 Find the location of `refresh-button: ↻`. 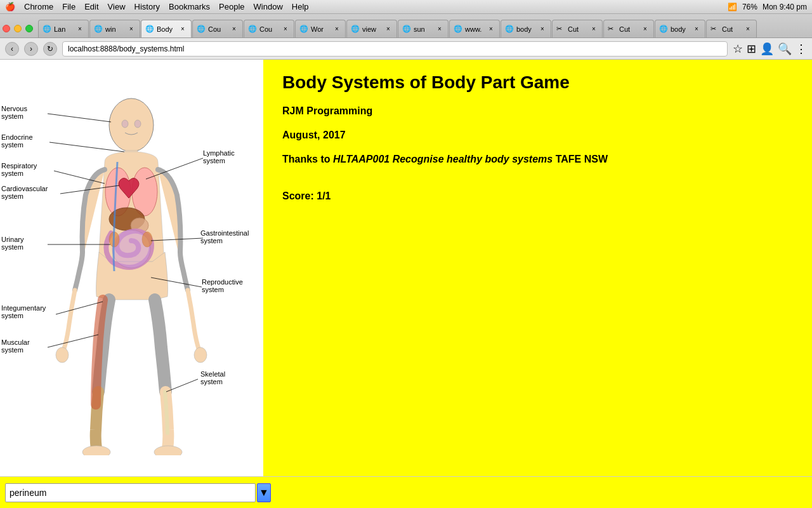

refresh-button: ↻ is located at coordinates (50, 49).